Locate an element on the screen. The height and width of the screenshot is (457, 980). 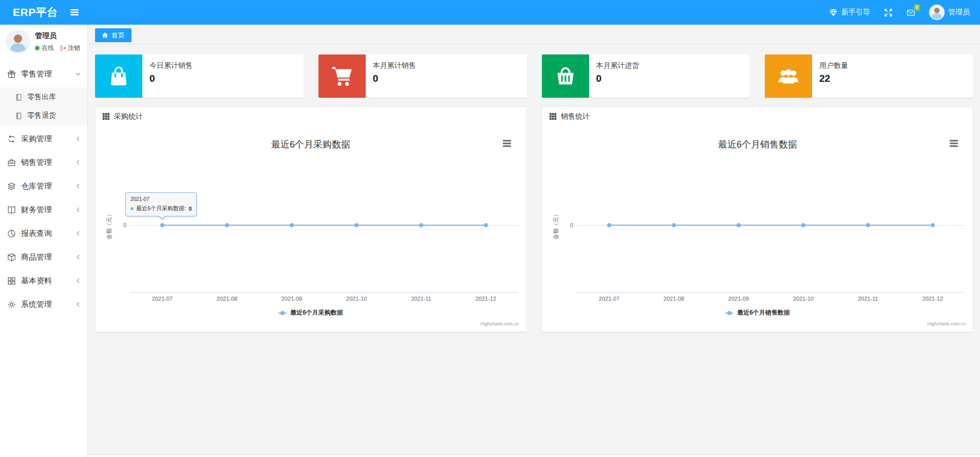
sidebar-subitem-0-0: 零售出库 is located at coordinates (44, 97).